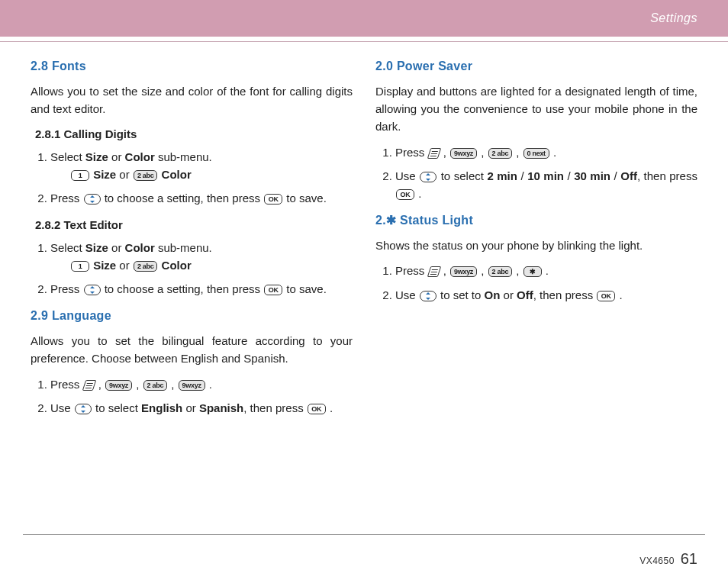  I want to click on section-2-star-intro: Shows the status on your phone by blinki…, so click(536, 246).